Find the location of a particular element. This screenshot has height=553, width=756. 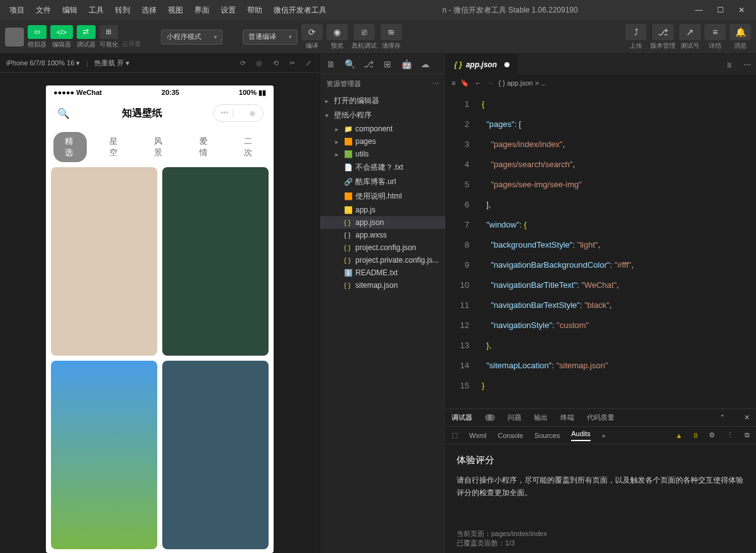

section-project: ▾壁纸小程序 is located at coordinates (382, 116).